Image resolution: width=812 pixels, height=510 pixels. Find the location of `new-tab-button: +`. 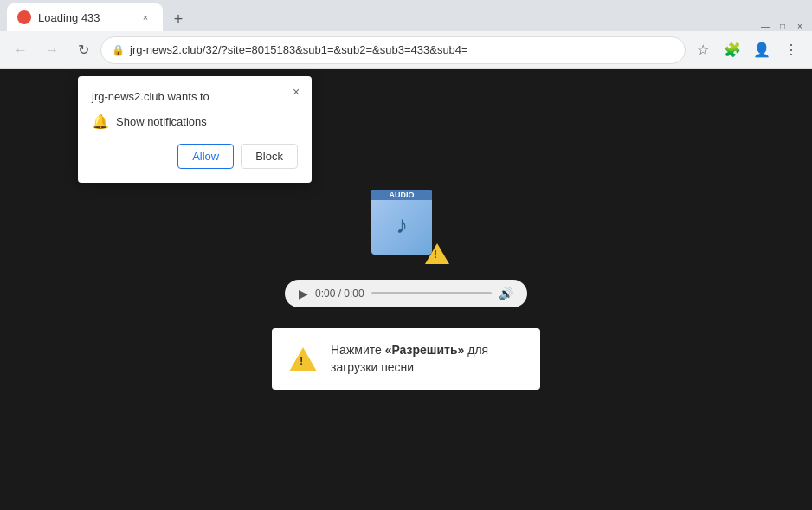

new-tab-button: + is located at coordinates (178, 19).